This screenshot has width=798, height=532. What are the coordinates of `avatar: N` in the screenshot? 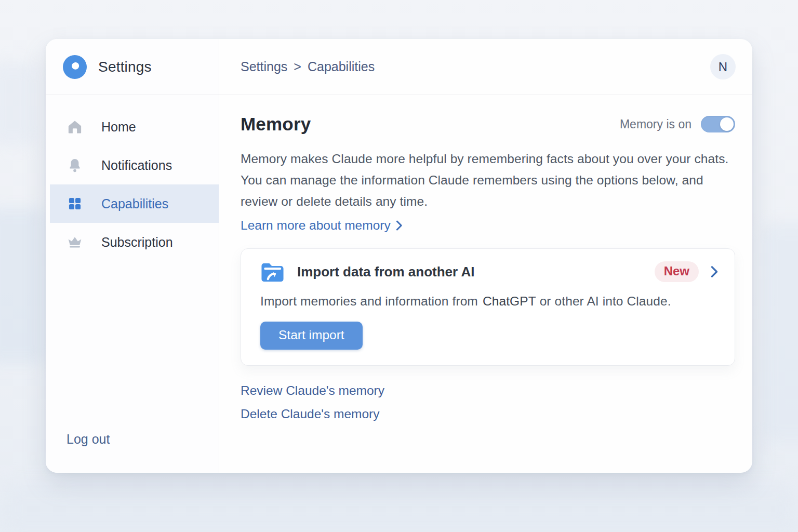 It's located at (723, 66).